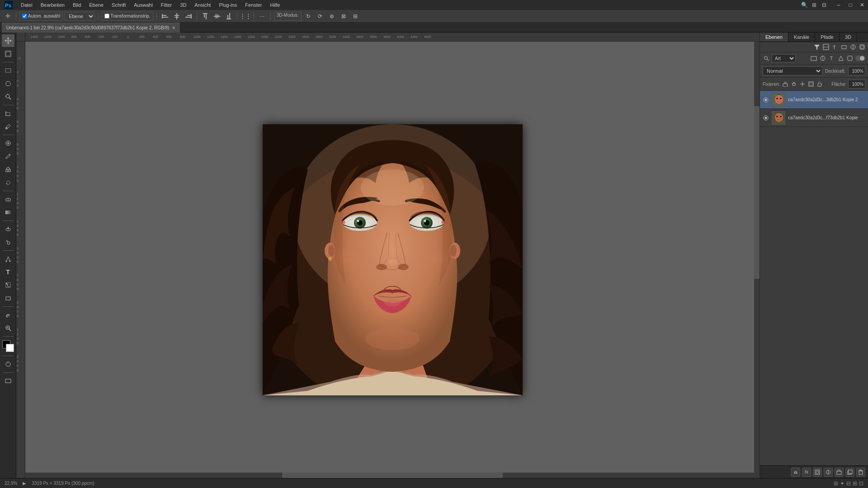  I want to click on horizontal-scrollbar, so click(392, 475).